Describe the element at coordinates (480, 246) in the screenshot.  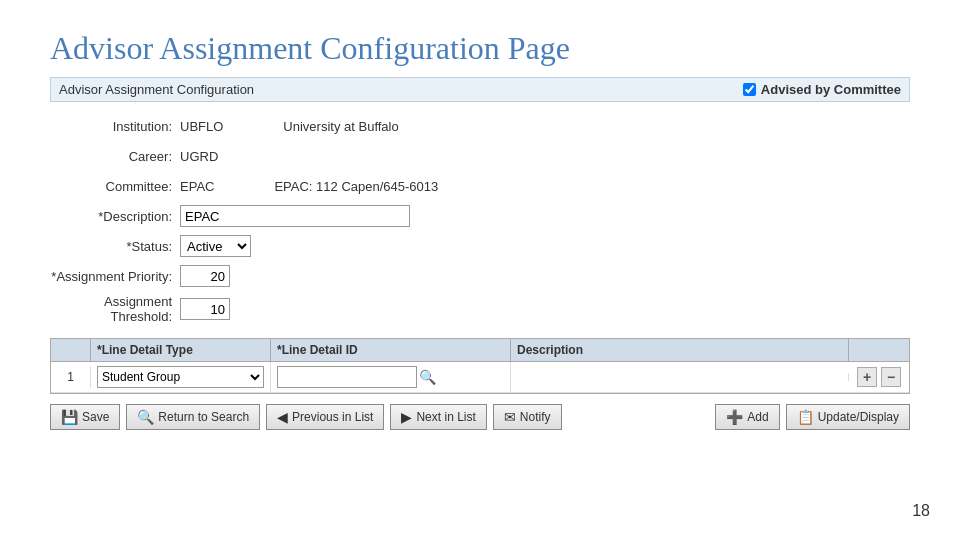
I see `status-row: *Status: Active Inactive` at that location.